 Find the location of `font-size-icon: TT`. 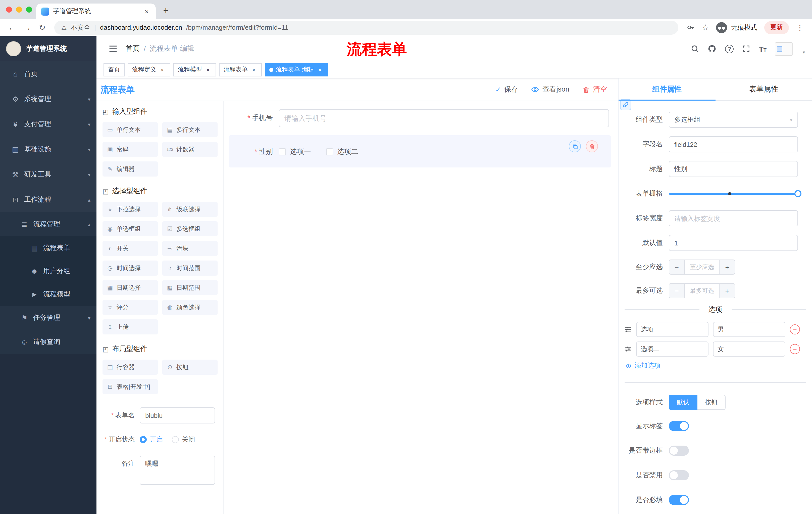

font-size-icon: TT is located at coordinates (763, 49).